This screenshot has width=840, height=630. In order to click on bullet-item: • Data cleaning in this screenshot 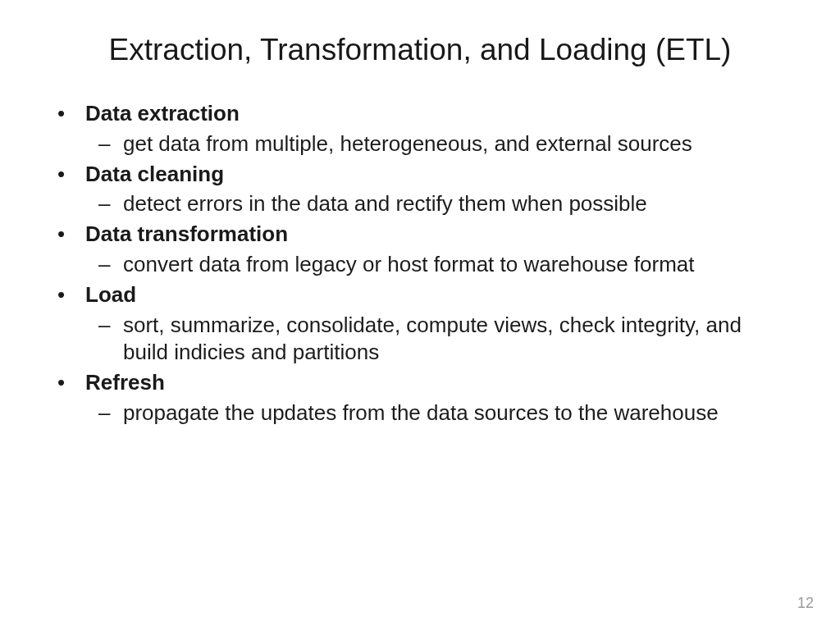, I will do `click(424, 175)`.